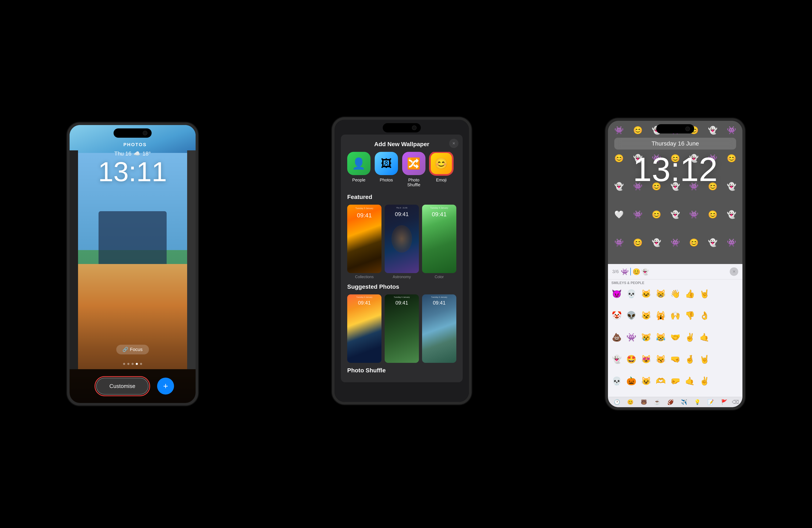 The height and width of the screenshot is (528, 812). Describe the element at coordinates (414, 170) in the screenshot. I see `wtype-photo-shuffle: 🔀 Photo Shuffle` at that location.